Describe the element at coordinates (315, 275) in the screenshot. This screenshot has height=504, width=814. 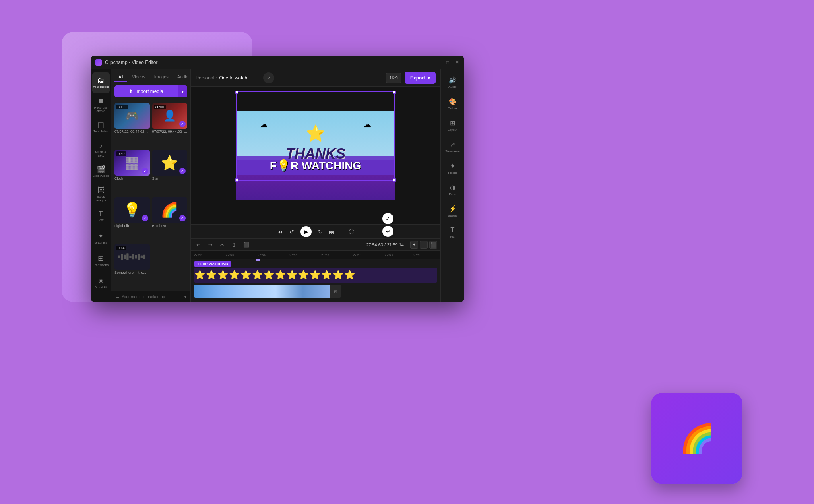
I see `star-11: ⭐` at that location.